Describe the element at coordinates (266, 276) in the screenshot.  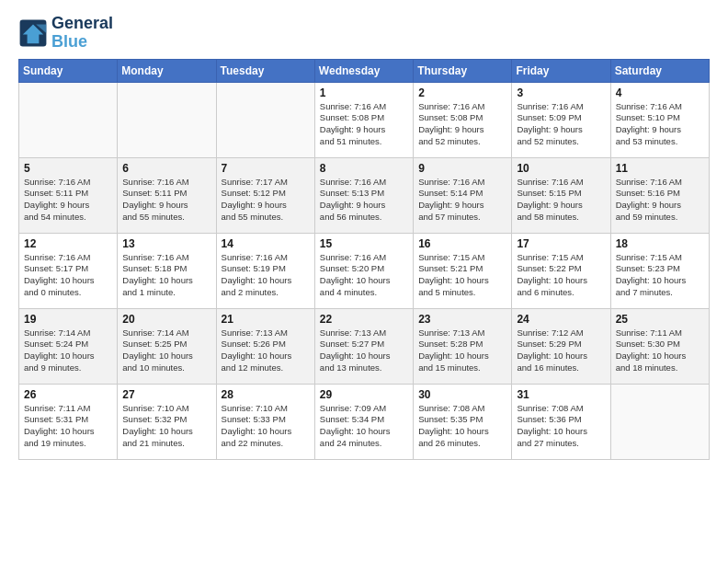
I see `day-info: Sunrise: 7:16 AM Sunset: 5:19 PM Dayligh…` at that location.